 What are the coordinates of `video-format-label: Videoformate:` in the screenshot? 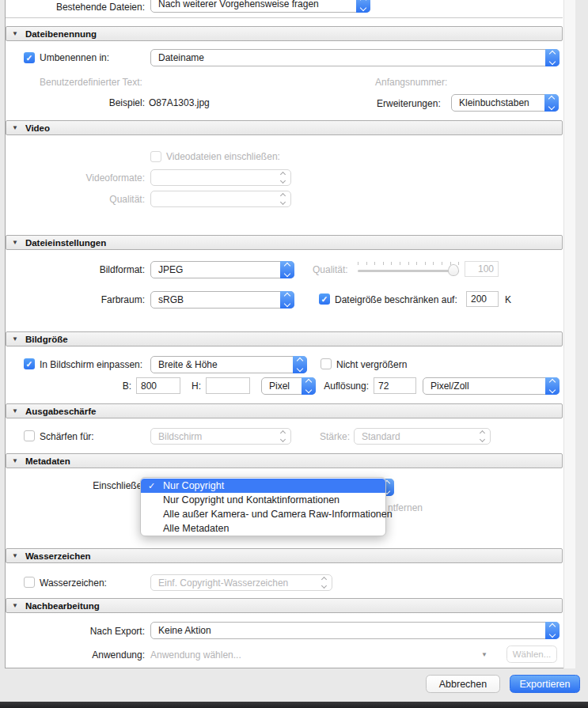 It's located at (97, 178).